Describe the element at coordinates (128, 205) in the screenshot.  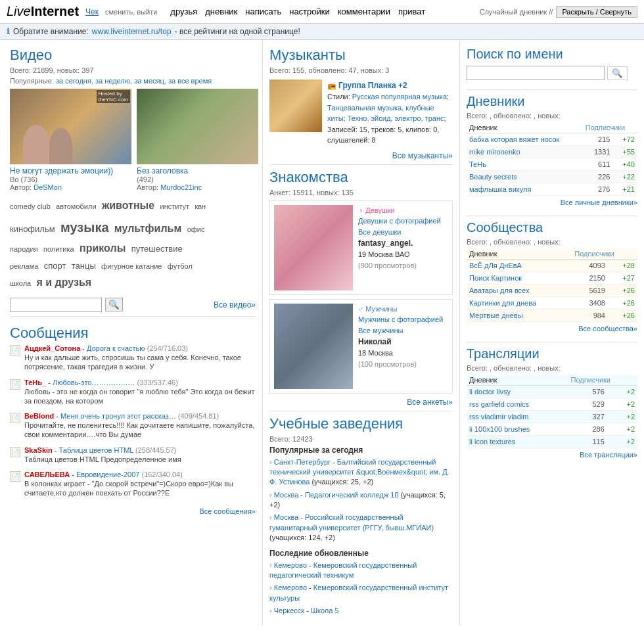
I see `tag-animals: животные` at that location.